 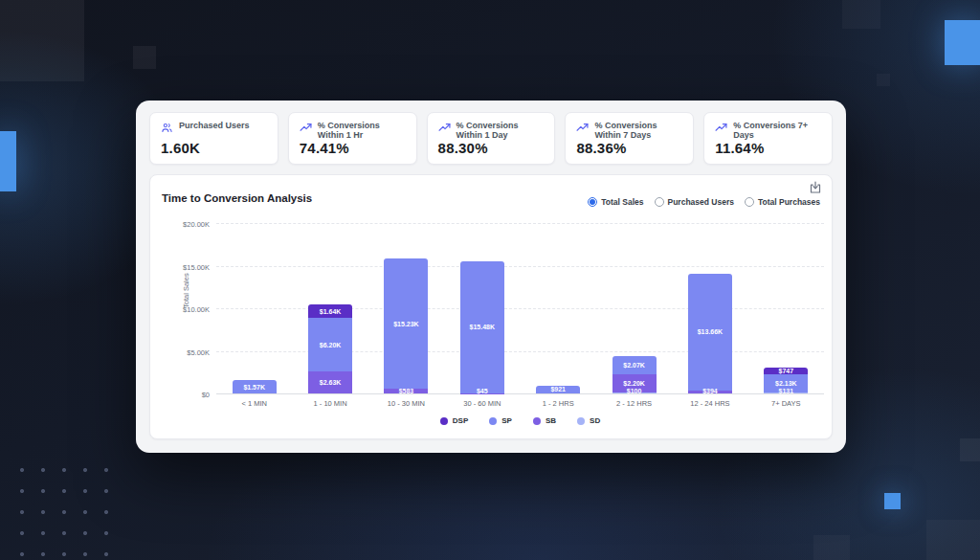 I want to click on bar-segment-sp: $1.57K, so click(x=255, y=387).